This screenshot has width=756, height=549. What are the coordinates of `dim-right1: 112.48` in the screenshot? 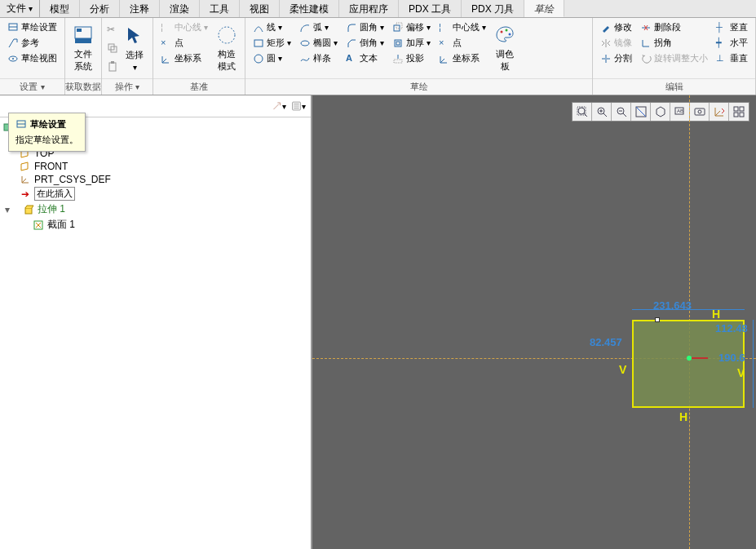 It's located at (732, 328).